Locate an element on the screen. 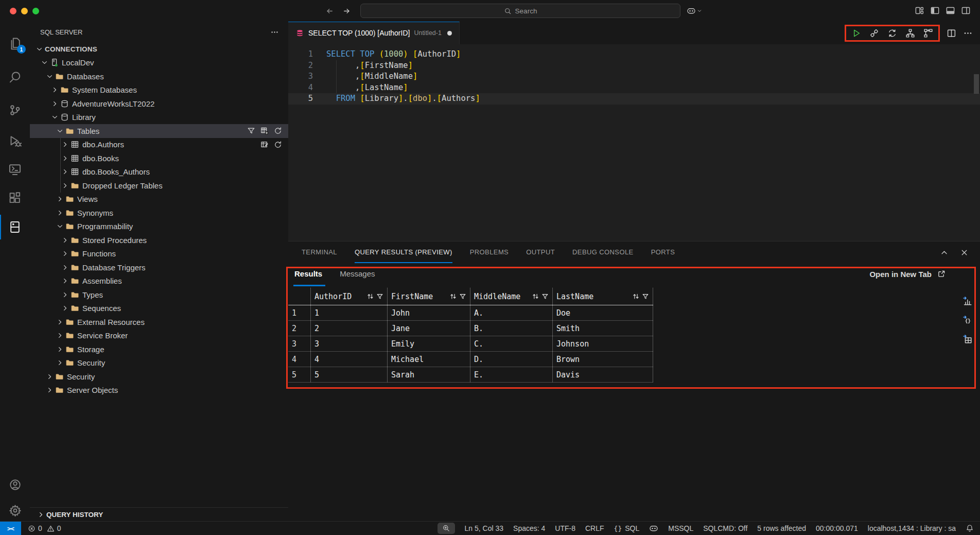 The width and height of the screenshot is (980, 535). grid-cell: D. is located at coordinates (512, 359).